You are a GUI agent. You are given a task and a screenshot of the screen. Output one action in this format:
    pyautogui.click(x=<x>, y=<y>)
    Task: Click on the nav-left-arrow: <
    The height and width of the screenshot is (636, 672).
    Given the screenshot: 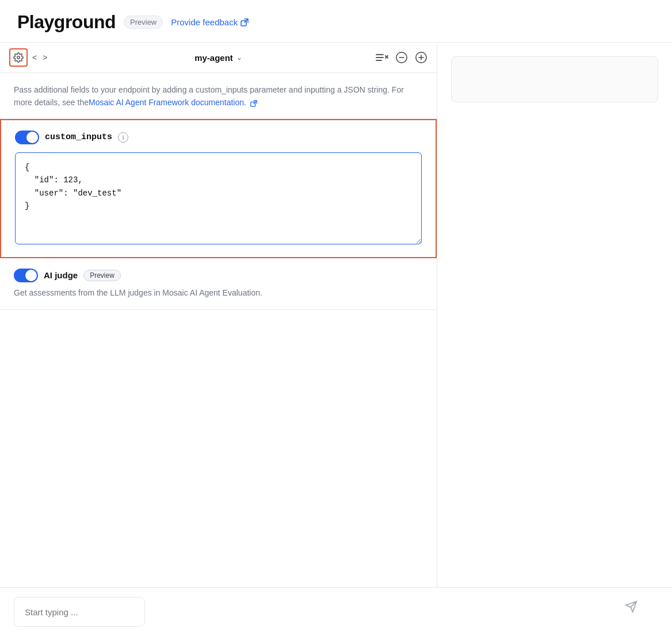 What is the action you would take?
    pyautogui.click(x=35, y=58)
    